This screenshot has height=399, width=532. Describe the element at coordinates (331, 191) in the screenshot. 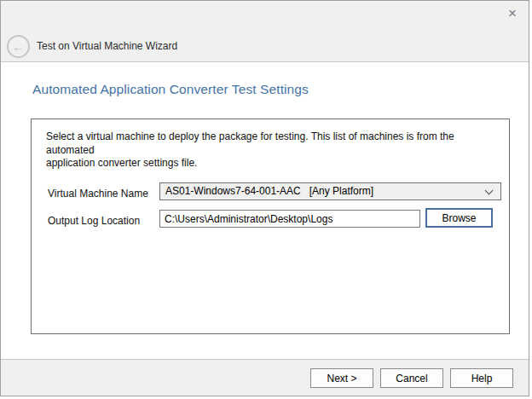

I see `vm-name-select: AS01-Windows7-64-001-AAC [Any Platform]` at that location.